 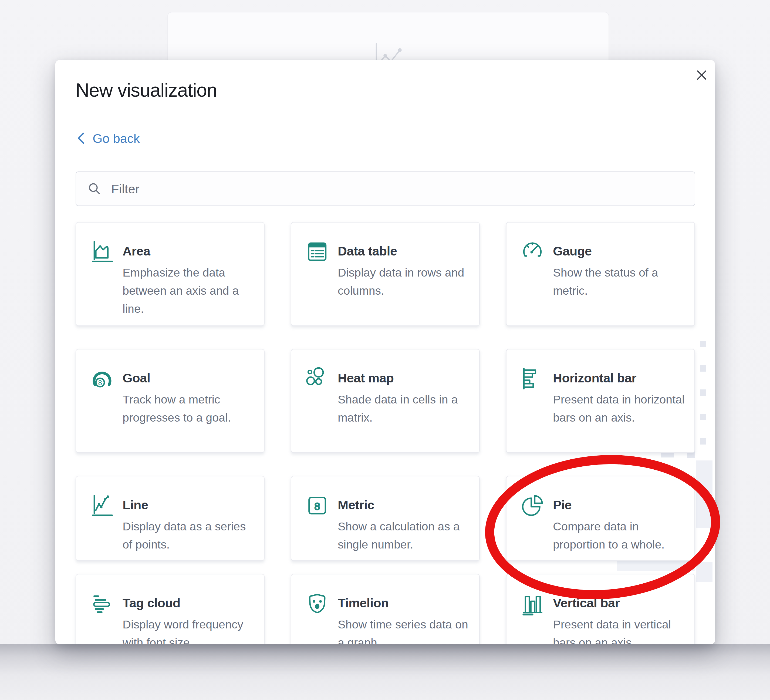 What do you see at coordinates (385, 609) in the screenshot?
I see `card-timelion: Timelion Show time series data on a grap…` at bounding box center [385, 609].